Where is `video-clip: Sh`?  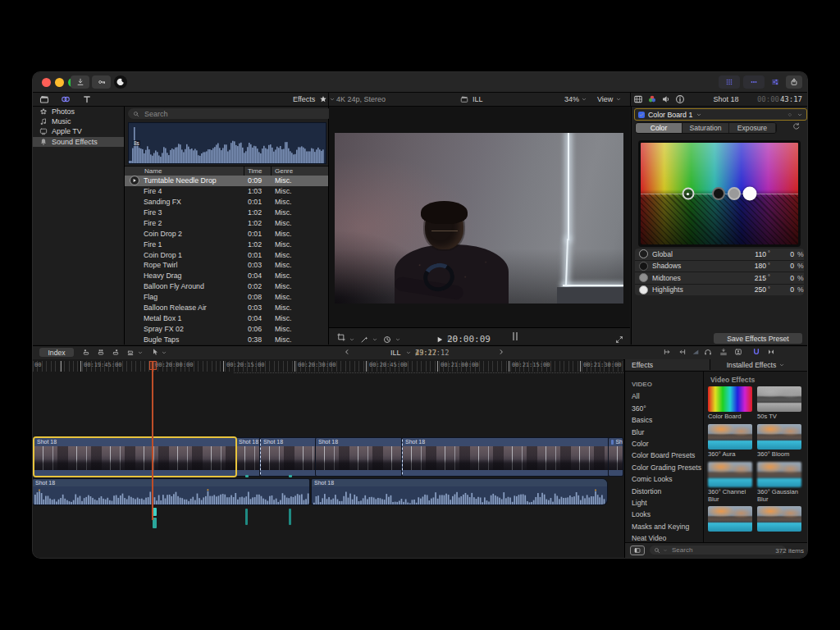 video-clip: Sh is located at coordinates (615, 457).